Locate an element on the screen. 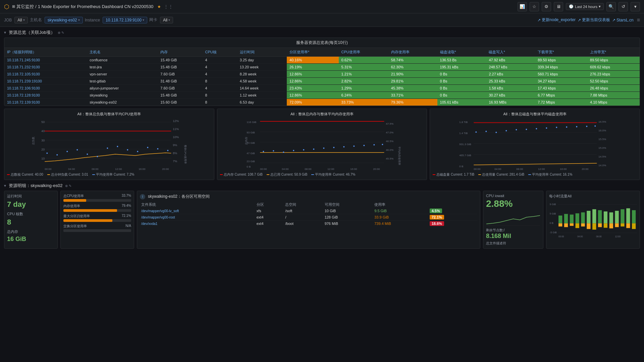 Image resolution: width=644 pixels, height=362 pixels. disk-total: 976 MiB is located at coordinates (348, 224).